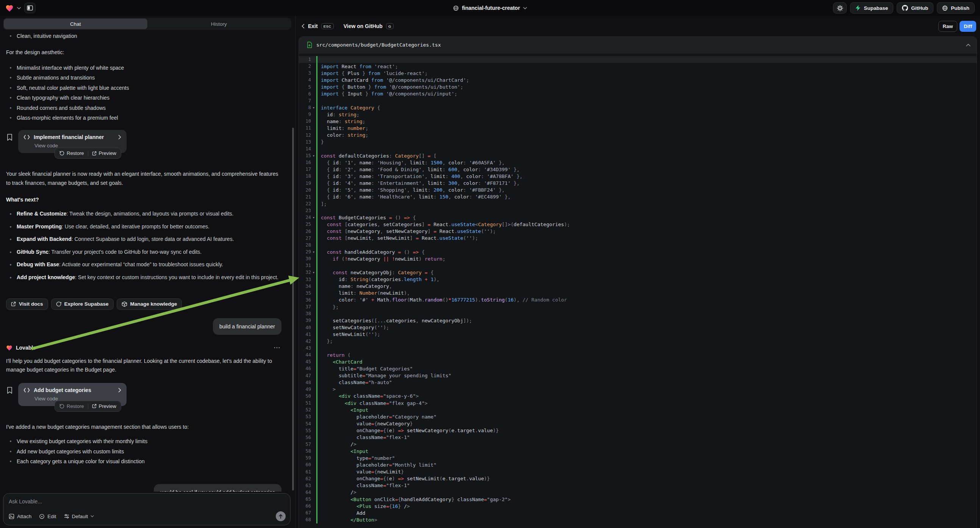 The image size is (980, 528). Describe the element at coordinates (318, 26) in the screenshot. I see `exit-button: Exit ESC` at that location.